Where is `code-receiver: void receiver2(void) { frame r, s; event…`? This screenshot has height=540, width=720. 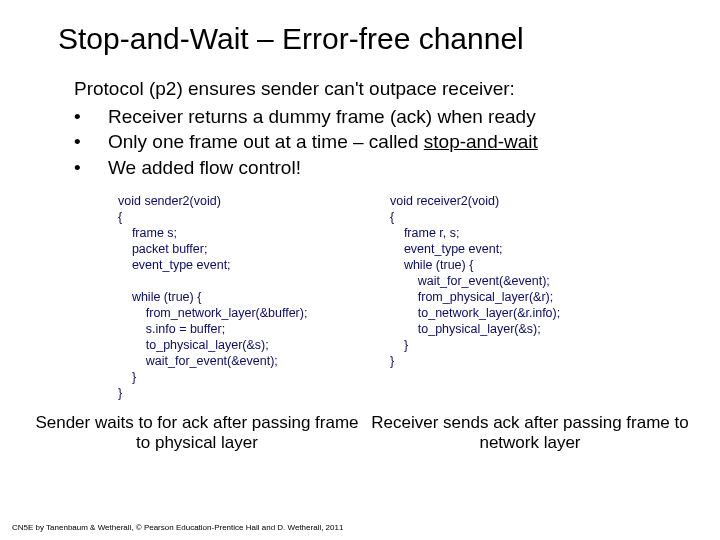 code-receiver: void receiver2(void) { frame r, s; event… is located at coordinates (530, 281).